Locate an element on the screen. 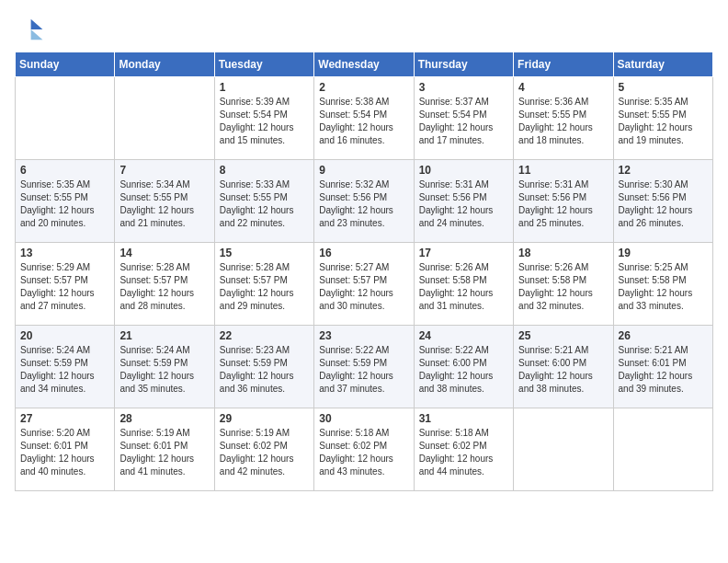  day-info: Sunrise: 5:33 AMSunset: 5:55 PMDaylight:… is located at coordinates (265, 204).